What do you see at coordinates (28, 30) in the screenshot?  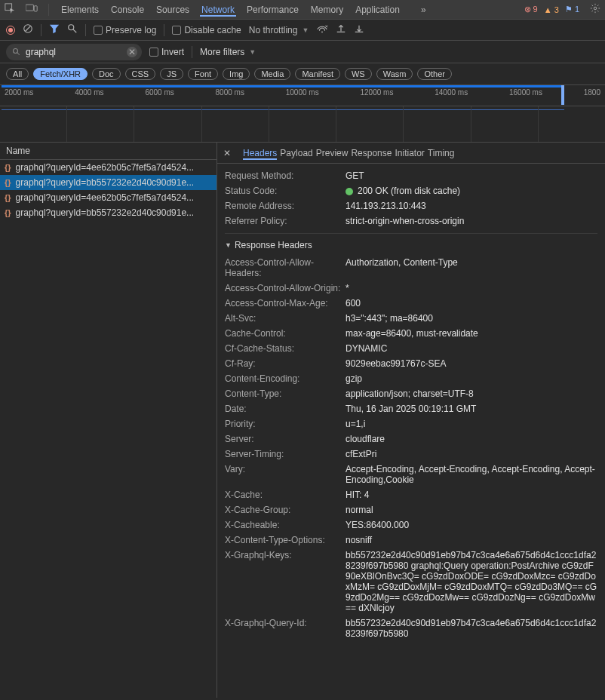 I see `clear-icon` at bounding box center [28, 30].